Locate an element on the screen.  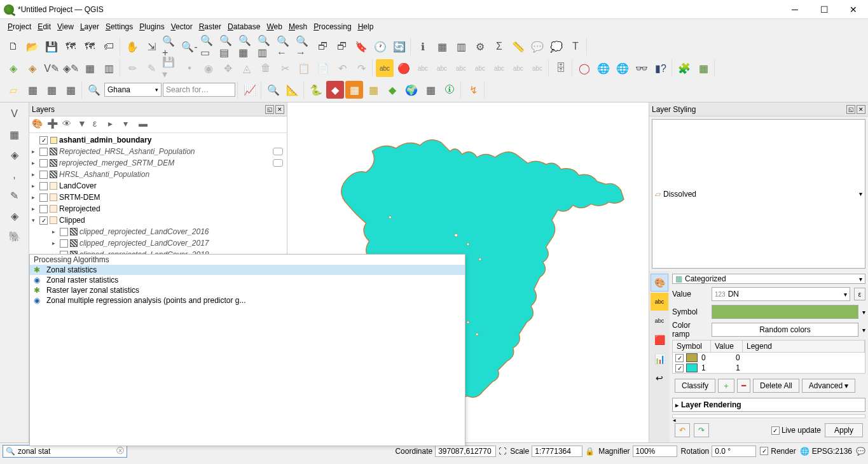
col-symbol: Symbol is located at coordinates (692, 346).